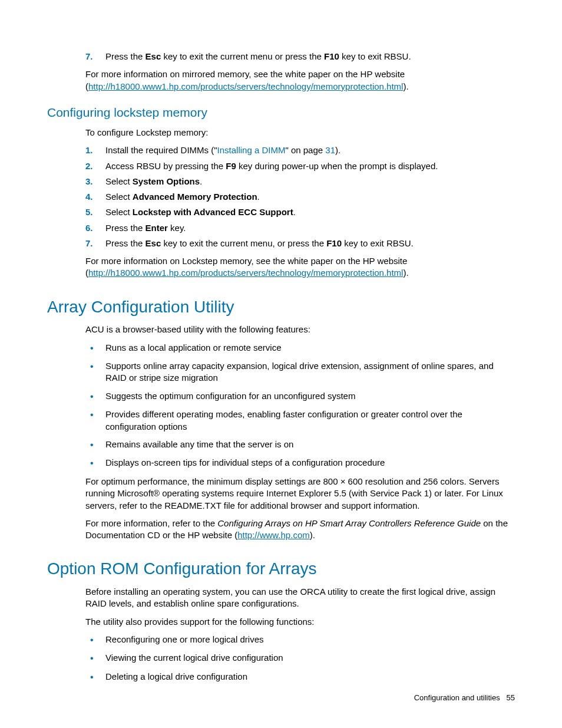 The height and width of the screenshot is (728, 562). Describe the element at coordinates (300, 494) in the screenshot. I see `acu-performance-note: For optimum performance, the minimum dis…` at that location.